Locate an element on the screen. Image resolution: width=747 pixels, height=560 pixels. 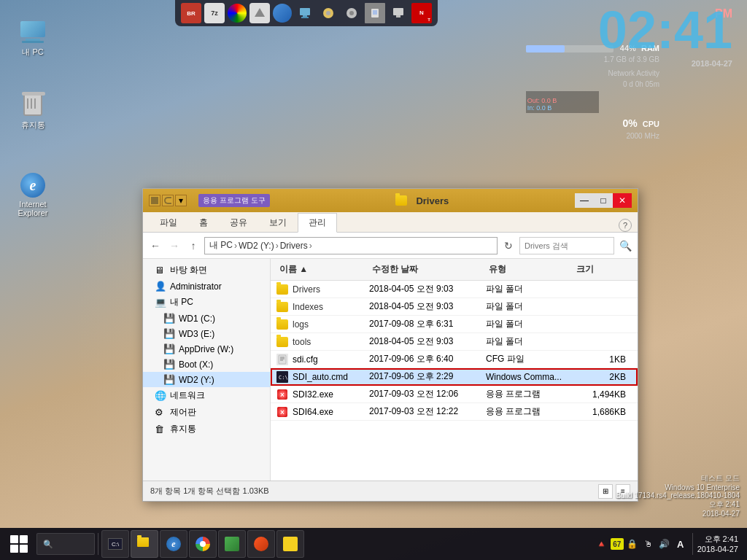
col-name: 이름 ▲ is located at coordinates (322, 270).